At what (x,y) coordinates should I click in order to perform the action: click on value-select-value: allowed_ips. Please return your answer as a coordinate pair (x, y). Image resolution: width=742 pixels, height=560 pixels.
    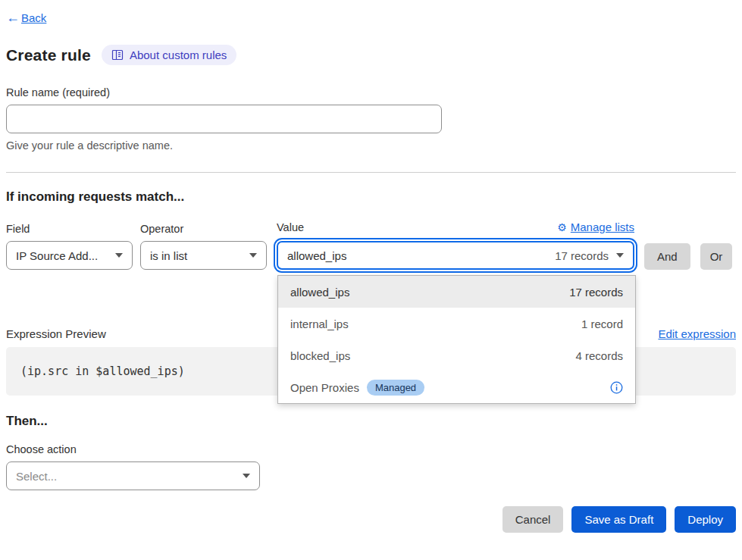
    Looking at the image, I should click on (421, 256).